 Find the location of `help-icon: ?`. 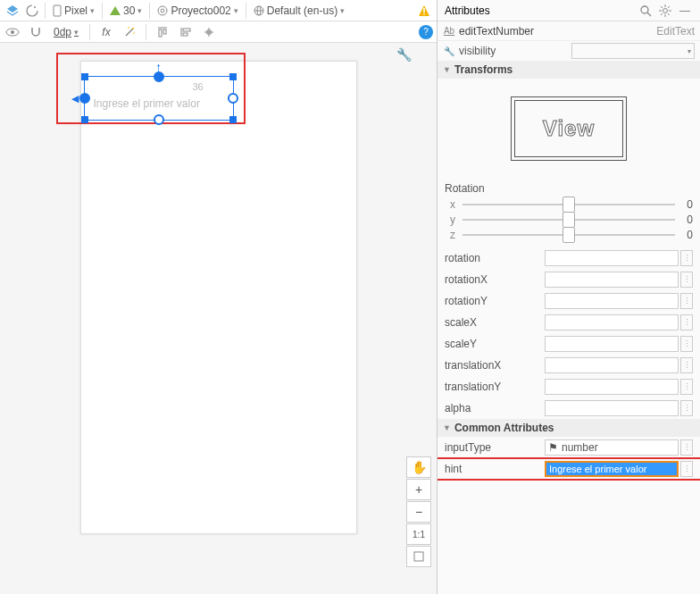

help-icon: ? is located at coordinates (426, 32).